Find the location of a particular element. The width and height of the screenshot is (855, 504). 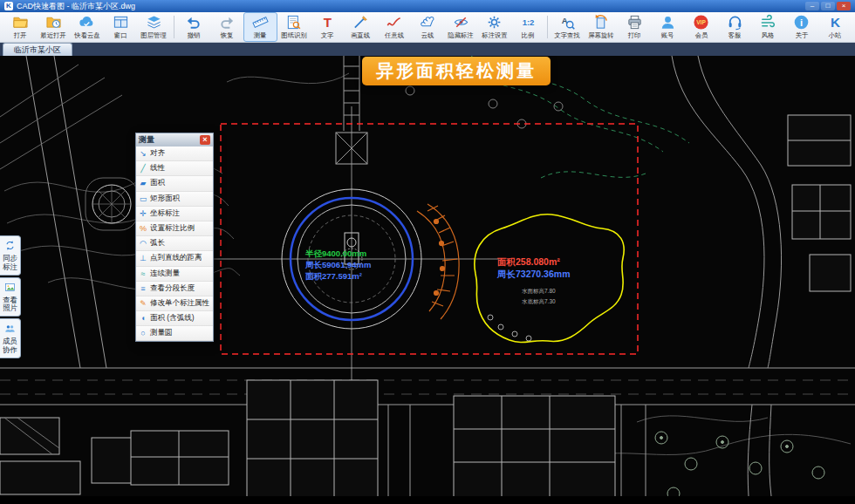

toolbar-item-open: 打开 is located at coordinates (20, 27).